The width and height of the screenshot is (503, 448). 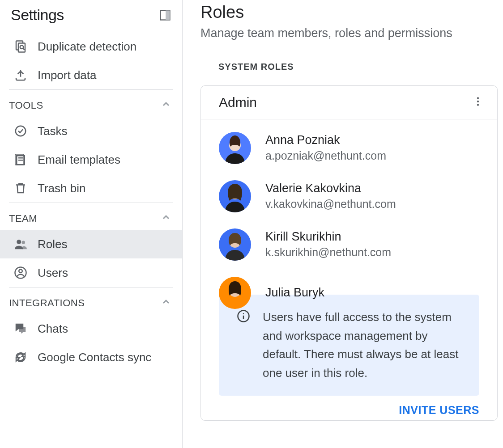 What do you see at coordinates (23, 219) in the screenshot?
I see `section-label: TEAM` at bounding box center [23, 219].